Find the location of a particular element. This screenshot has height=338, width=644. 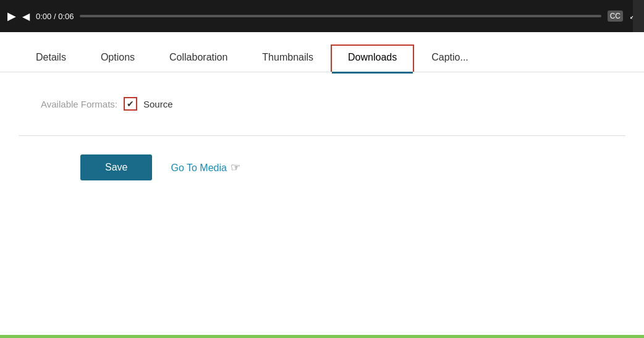

formats-row: Available Formats: ✔ Source is located at coordinates (322, 104).